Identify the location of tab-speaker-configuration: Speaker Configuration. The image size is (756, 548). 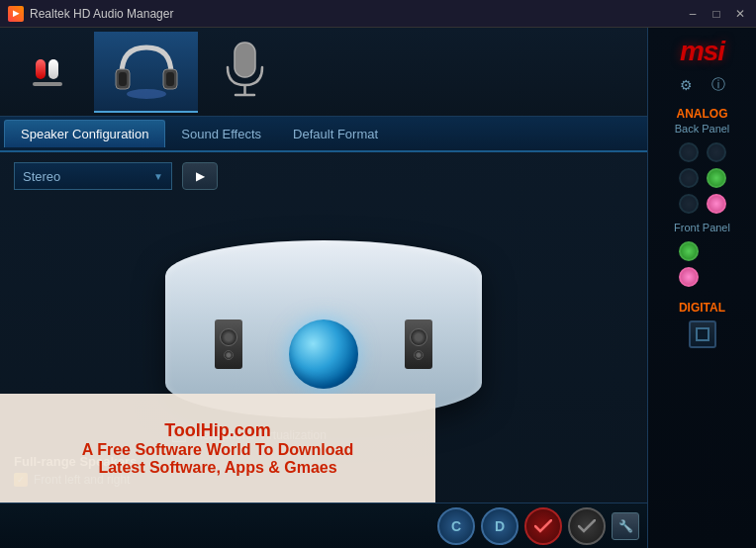
(85, 134).